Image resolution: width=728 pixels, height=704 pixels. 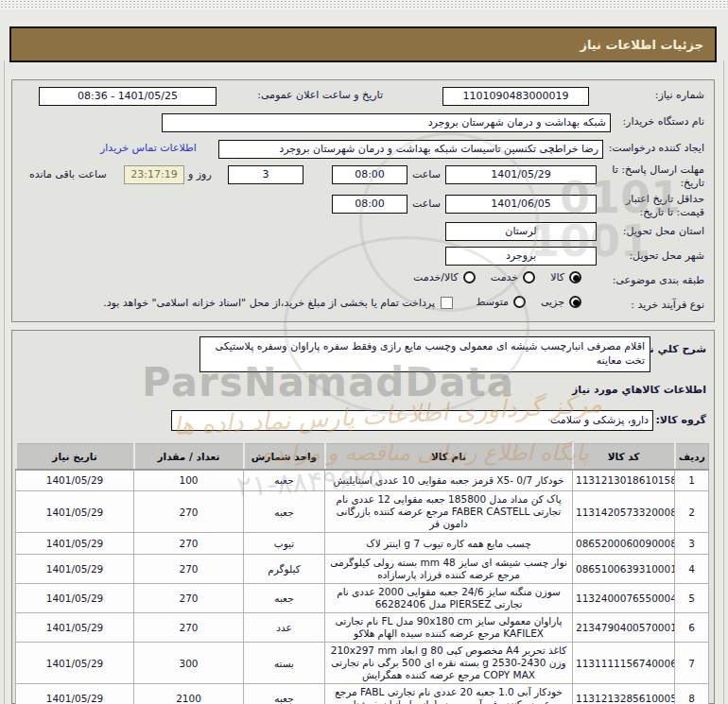 I want to click on radio-medium-label: متوسط, so click(x=492, y=302).